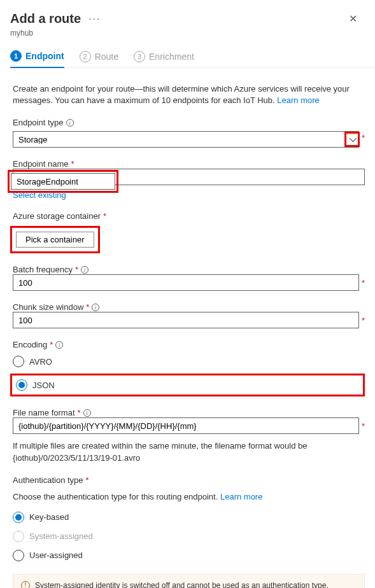  Describe the element at coordinates (164, 59) in the screenshot. I see `step-enrichment: 3 Enrichment` at that location.